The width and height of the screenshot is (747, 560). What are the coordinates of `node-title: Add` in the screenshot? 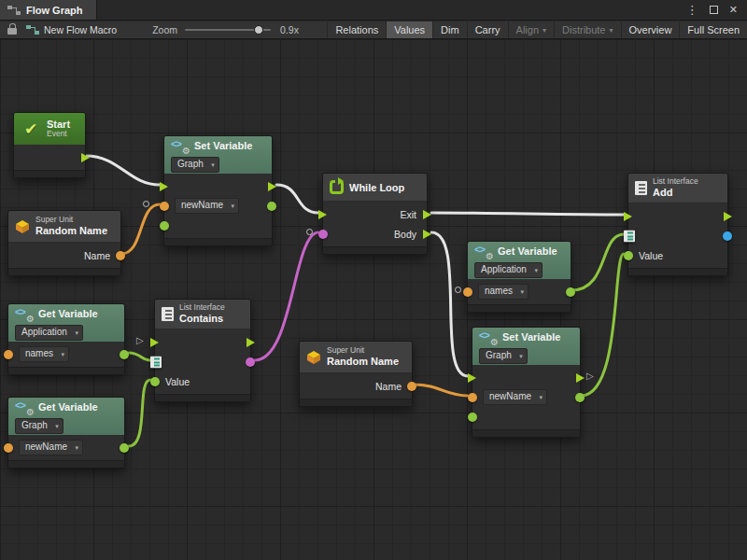 It's located at (676, 192).